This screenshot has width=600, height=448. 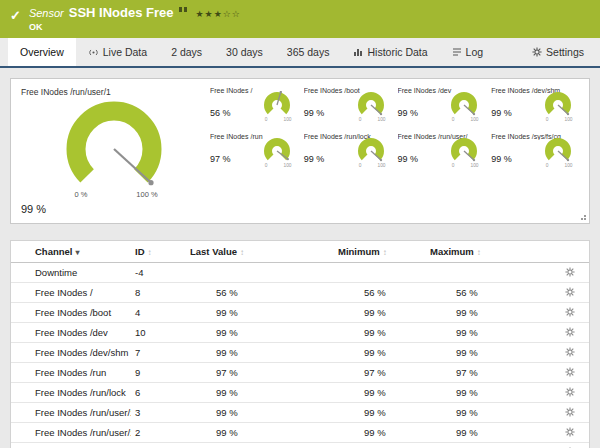 What do you see at coordinates (260, 252) in the screenshot?
I see `column-header-last-value: Last Value↕` at bounding box center [260, 252].